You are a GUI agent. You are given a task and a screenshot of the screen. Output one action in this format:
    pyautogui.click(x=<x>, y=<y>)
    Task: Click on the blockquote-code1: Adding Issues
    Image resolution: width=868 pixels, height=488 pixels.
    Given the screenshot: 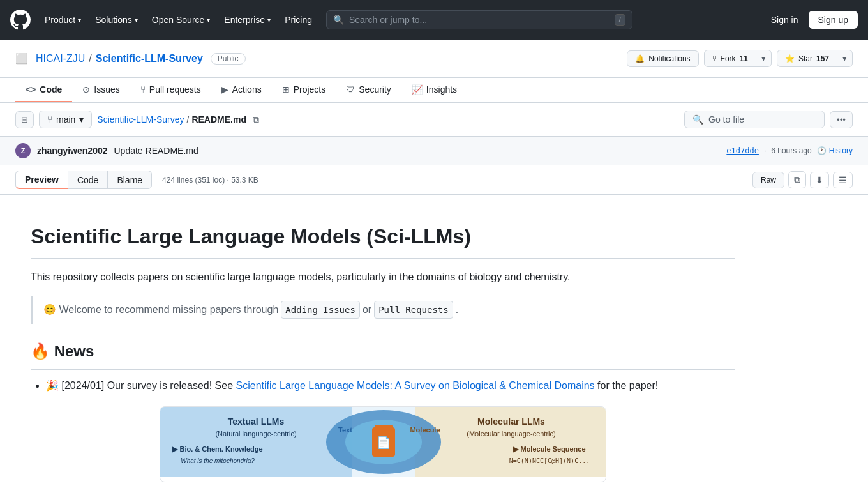 What is the action you would take?
    pyautogui.click(x=320, y=310)
    